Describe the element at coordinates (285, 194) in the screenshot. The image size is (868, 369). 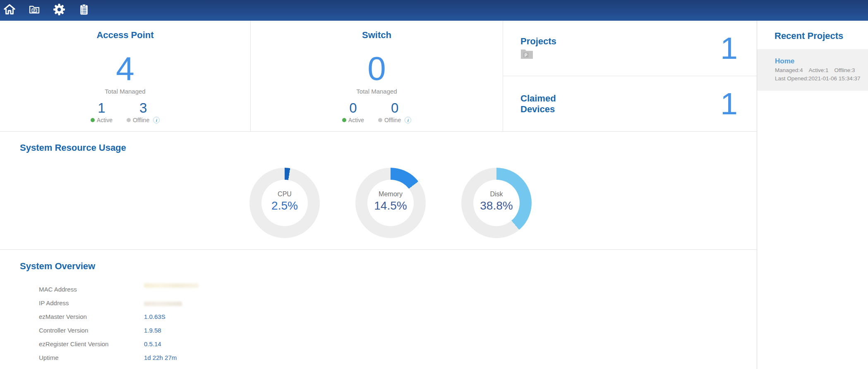
I see `cpu-label: CPU` at that location.